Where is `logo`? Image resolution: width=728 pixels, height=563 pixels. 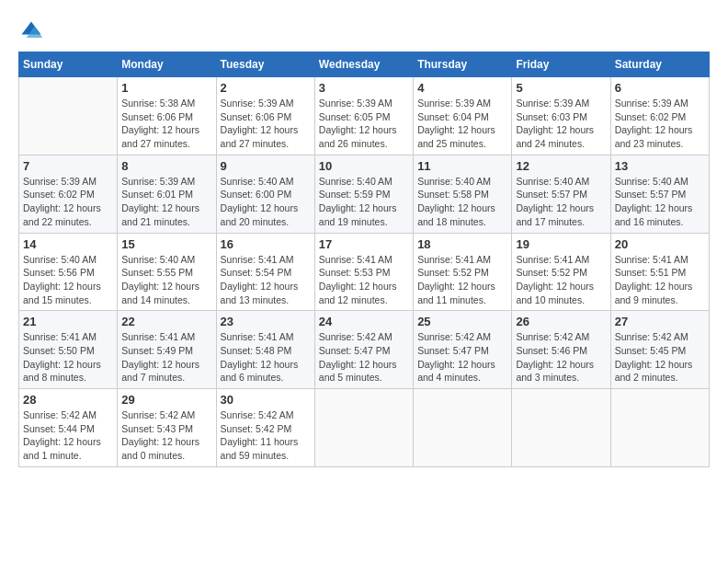 logo is located at coordinates (33, 31).